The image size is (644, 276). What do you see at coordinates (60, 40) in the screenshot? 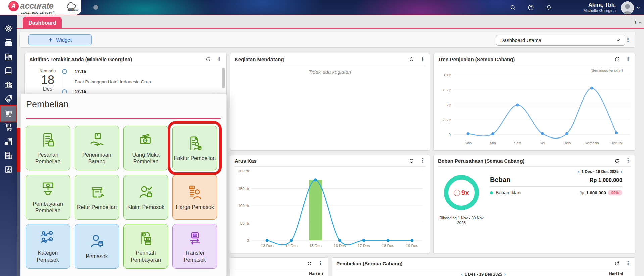
I see `add-widget-button: Widget` at bounding box center [60, 40].